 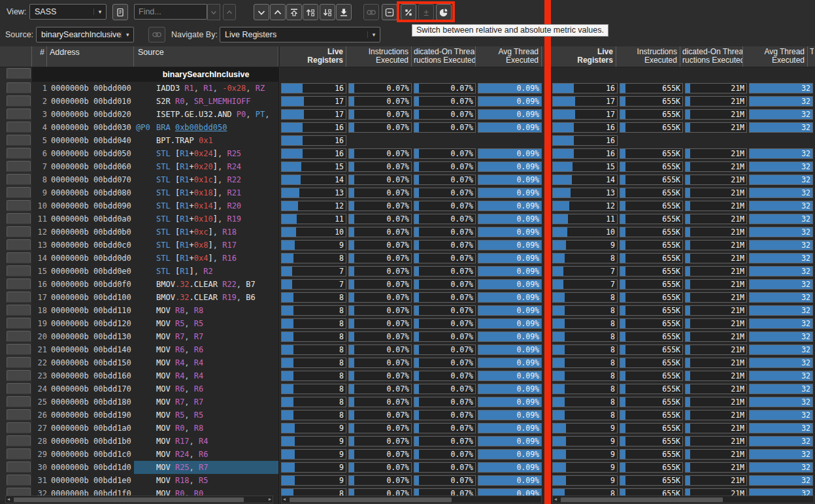 I want to click on table-row: 270000000b 00bdd1a0MOV R0, R8, so click(x=139, y=428).